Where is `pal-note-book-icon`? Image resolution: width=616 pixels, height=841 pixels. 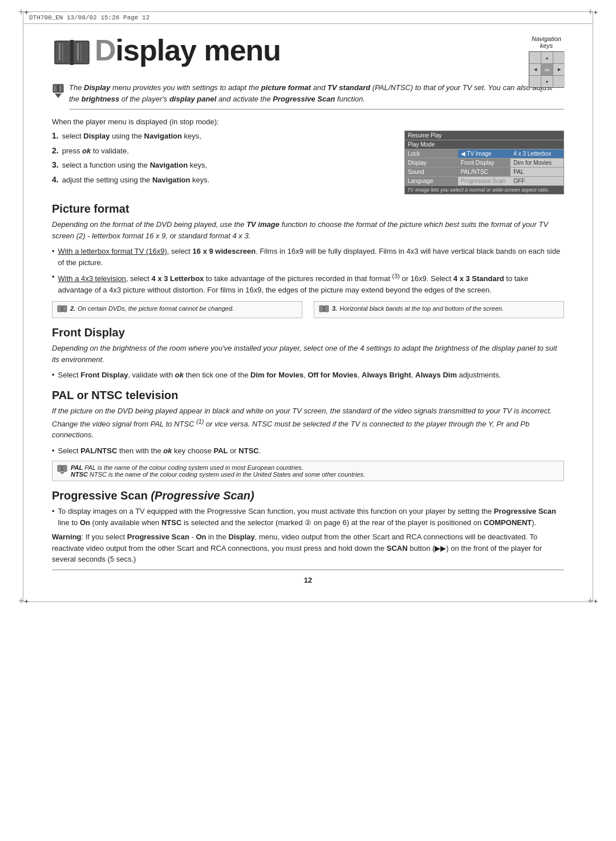 pal-note-book-icon is located at coordinates (62, 469).